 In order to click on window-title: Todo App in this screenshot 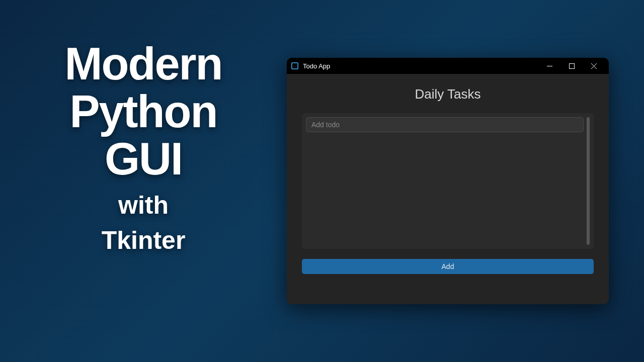, I will do `click(421, 66)`.